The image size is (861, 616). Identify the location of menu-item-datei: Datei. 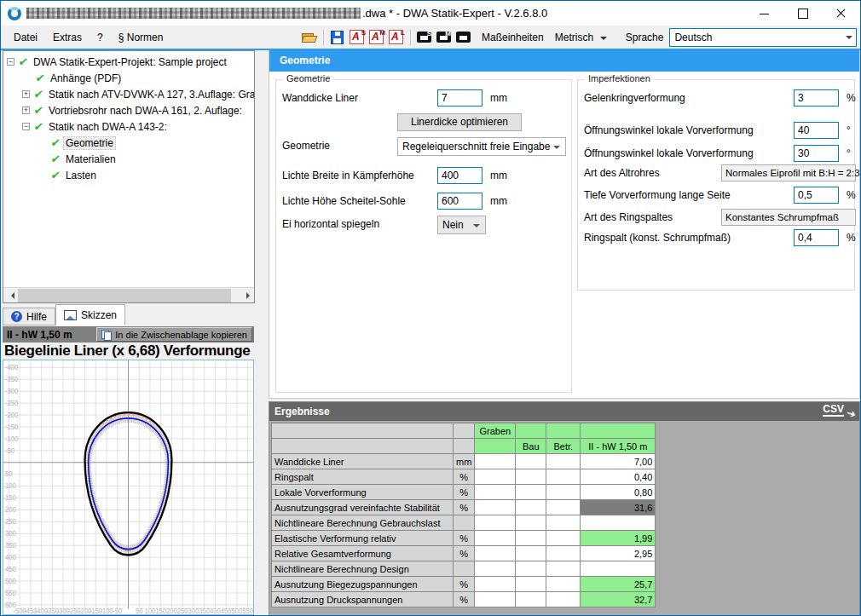
(26, 37).